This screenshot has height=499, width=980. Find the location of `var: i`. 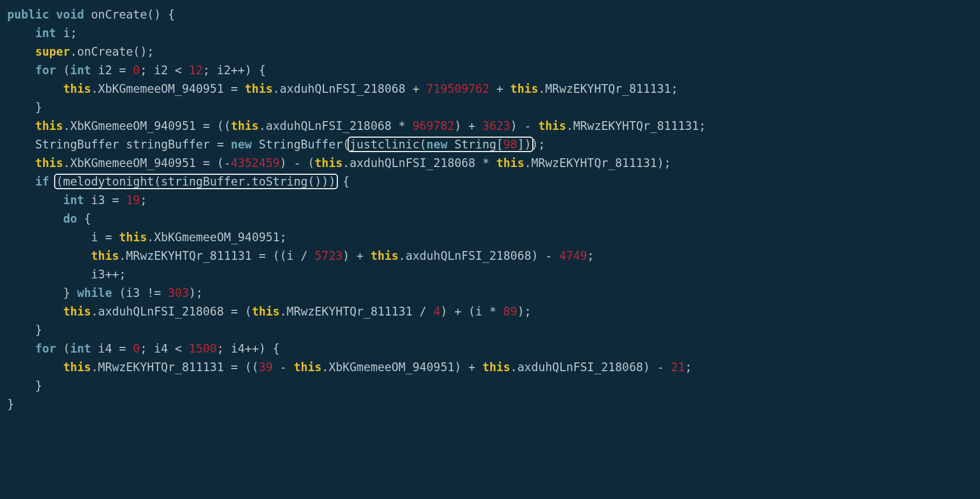

var: i is located at coordinates (67, 33).